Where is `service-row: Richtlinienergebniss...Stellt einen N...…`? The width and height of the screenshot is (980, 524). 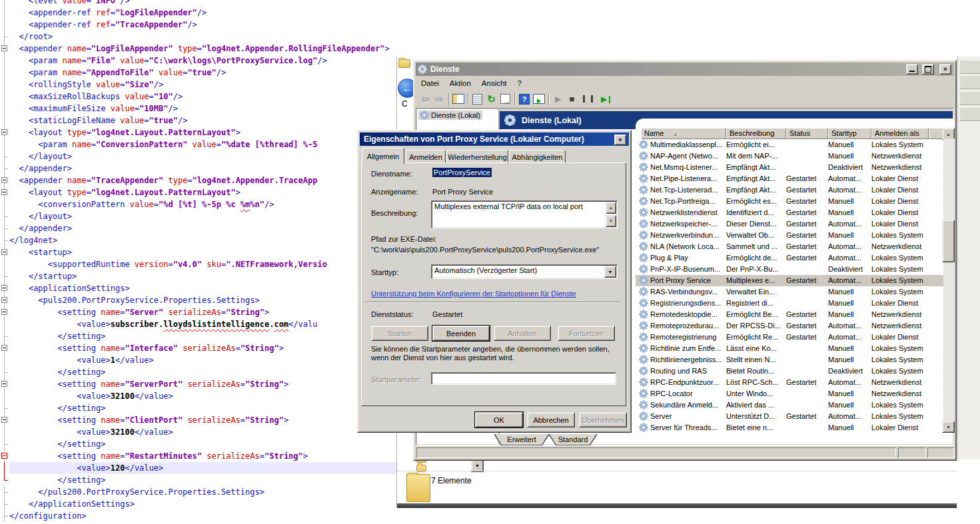 service-row: Richtlinienergebniss...Stellt einen N...… is located at coordinates (789, 360).